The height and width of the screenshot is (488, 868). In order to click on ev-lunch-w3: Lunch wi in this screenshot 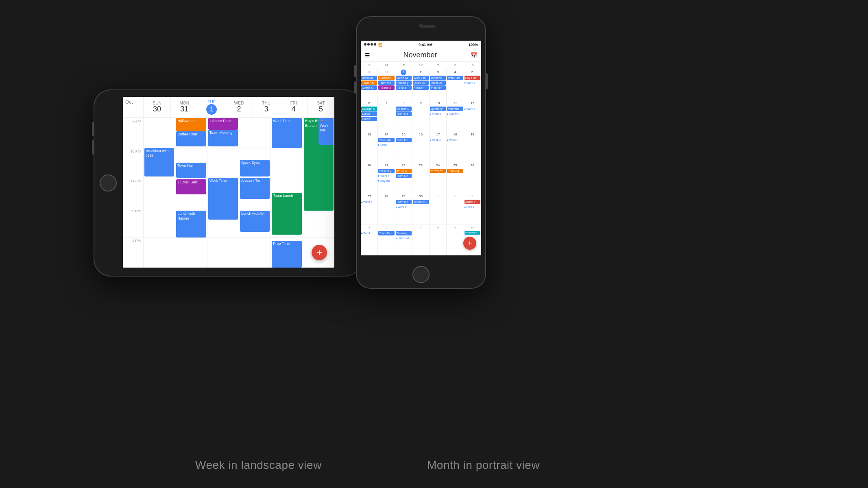, I will do `click(438, 78)`.